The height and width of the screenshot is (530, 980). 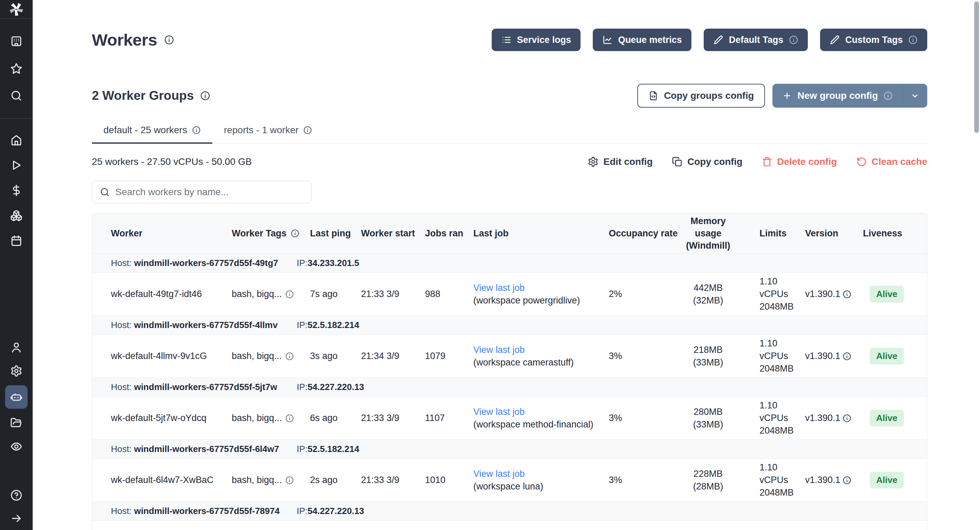 What do you see at coordinates (715, 356) in the screenshot?
I see `memory-usage: 218MB (33MB)` at bounding box center [715, 356].